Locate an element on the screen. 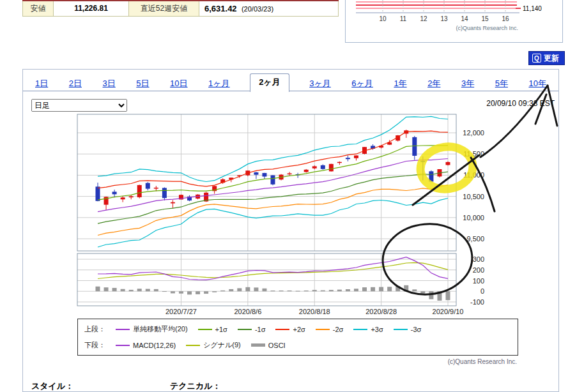  svg-text: 11,000 is located at coordinates (474, 175).